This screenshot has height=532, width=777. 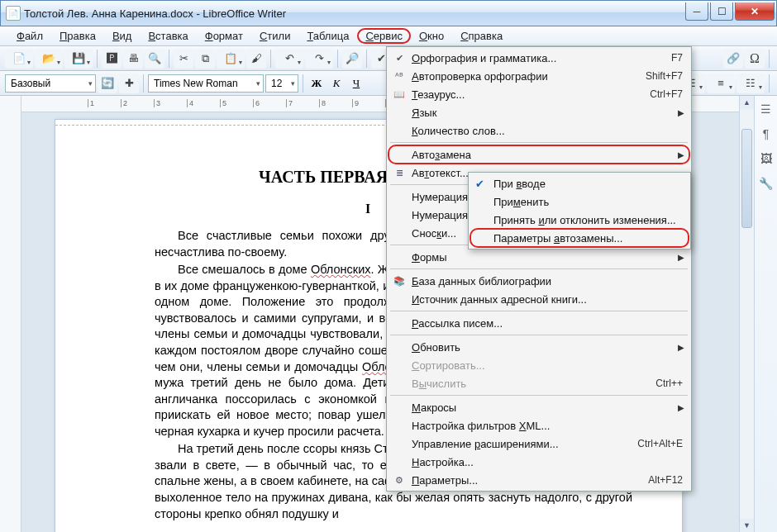 What do you see at coordinates (733, 59) in the screenshot?
I see `hyperlink-button: 🔗` at bounding box center [733, 59].